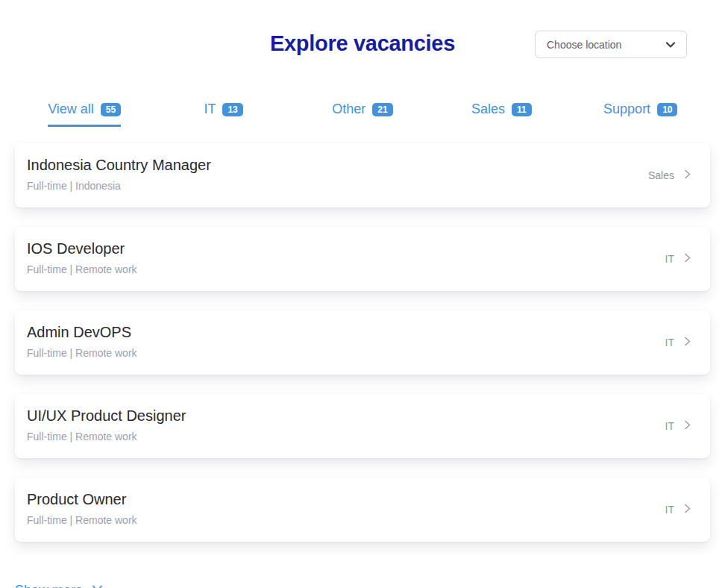  I want to click on vacancy-category: Sales, so click(661, 175).